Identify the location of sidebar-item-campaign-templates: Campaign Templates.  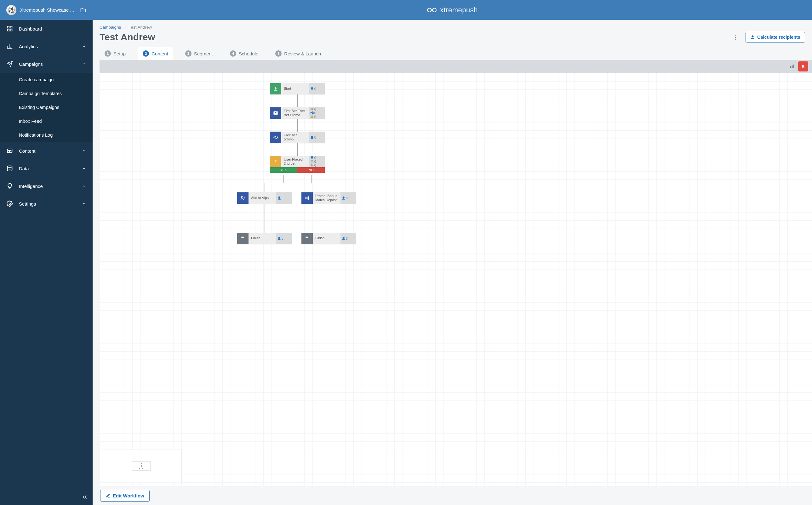
(46, 94).